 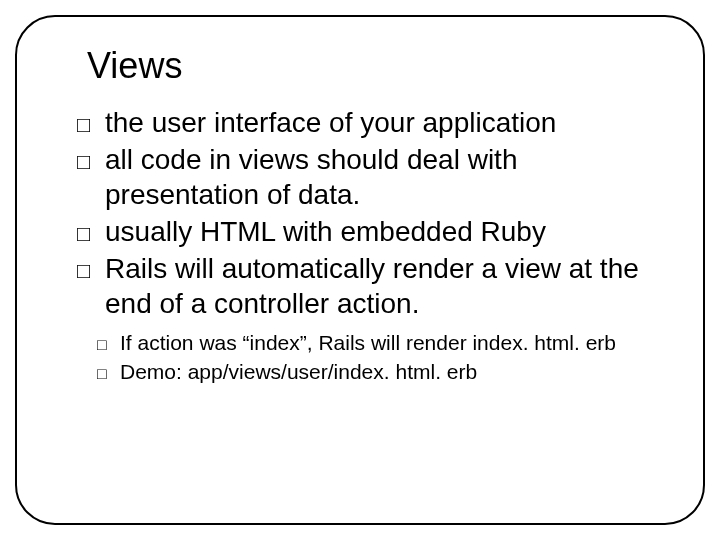 I want to click on sub-bullet-item: Demo: app/views/user/index. html. erb, so click(x=380, y=372).